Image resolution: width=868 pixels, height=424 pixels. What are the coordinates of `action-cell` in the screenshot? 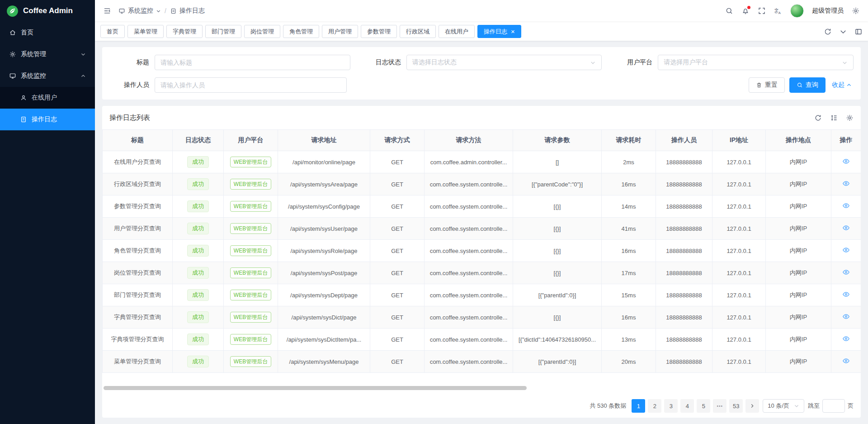 It's located at (846, 362).